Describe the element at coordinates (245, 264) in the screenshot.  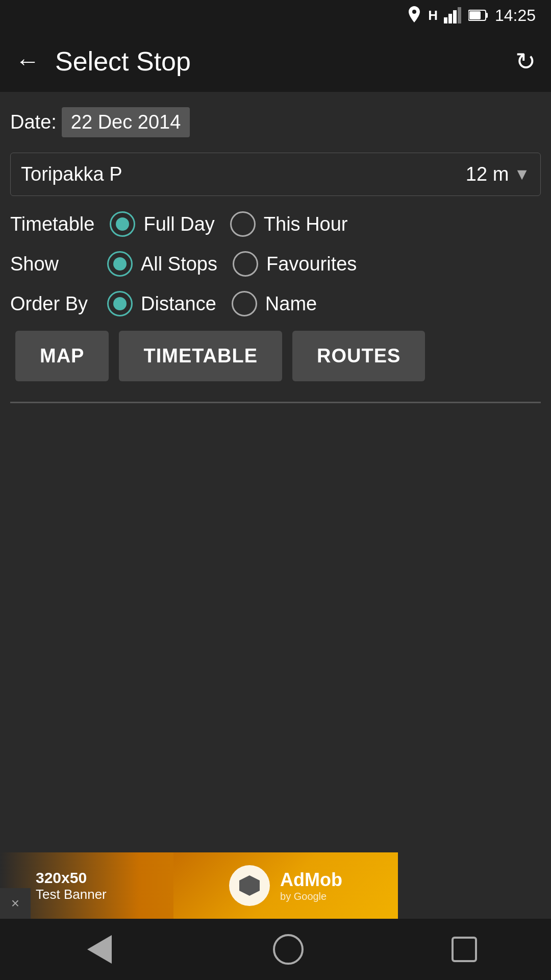
I see `show-favourites-radio` at that location.